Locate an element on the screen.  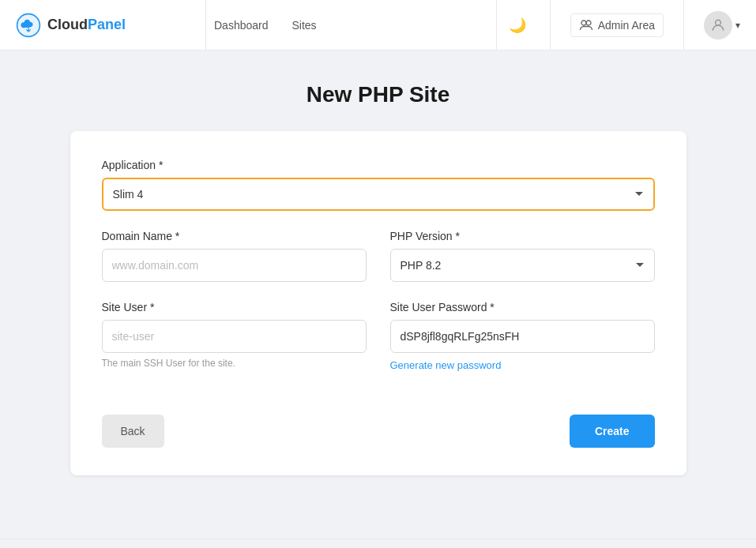
application-select-wrapper: Slim 4 Laravel Symfony WordPress Custom is located at coordinates (378, 194).